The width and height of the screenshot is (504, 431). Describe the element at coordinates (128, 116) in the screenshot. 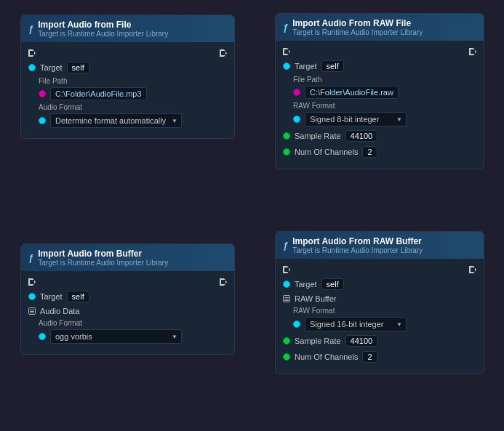

I see `audioformat-section: Audio Format Determine format automatica…` at that location.